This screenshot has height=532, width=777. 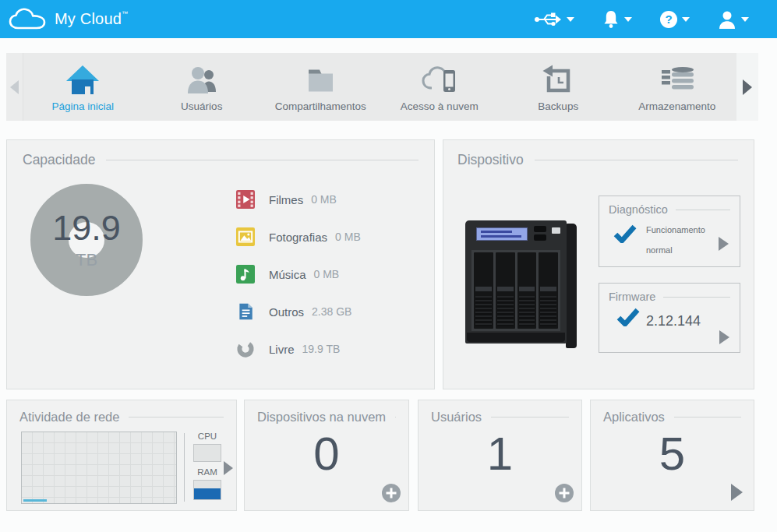 I want to click on add-user-button, so click(x=564, y=493).